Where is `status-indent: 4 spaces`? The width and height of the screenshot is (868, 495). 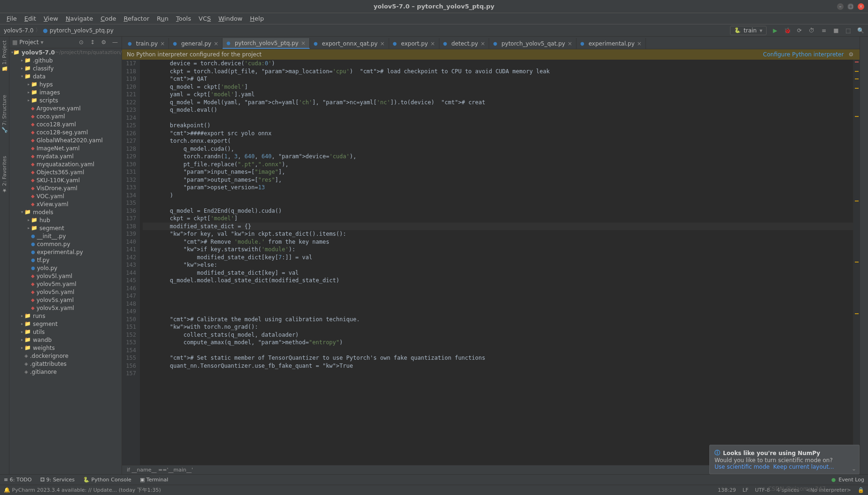 status-indent: 4 spaces is located at coordinates (788, 490).